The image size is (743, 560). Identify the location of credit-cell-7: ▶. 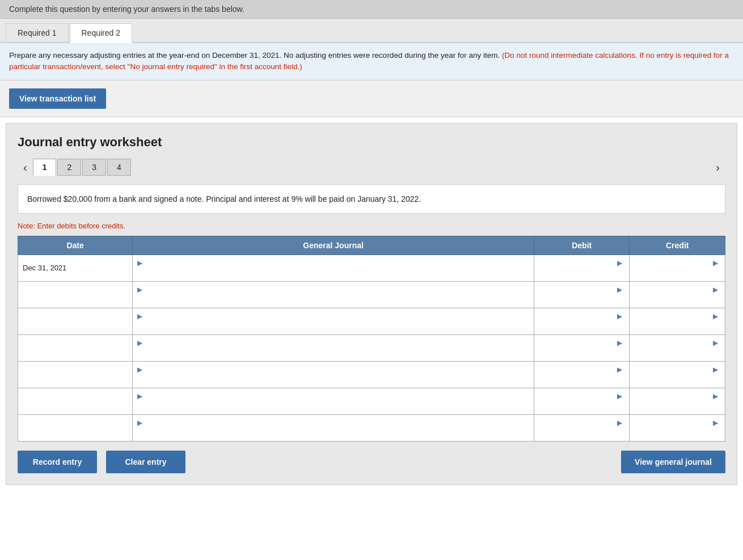
(677, 427).